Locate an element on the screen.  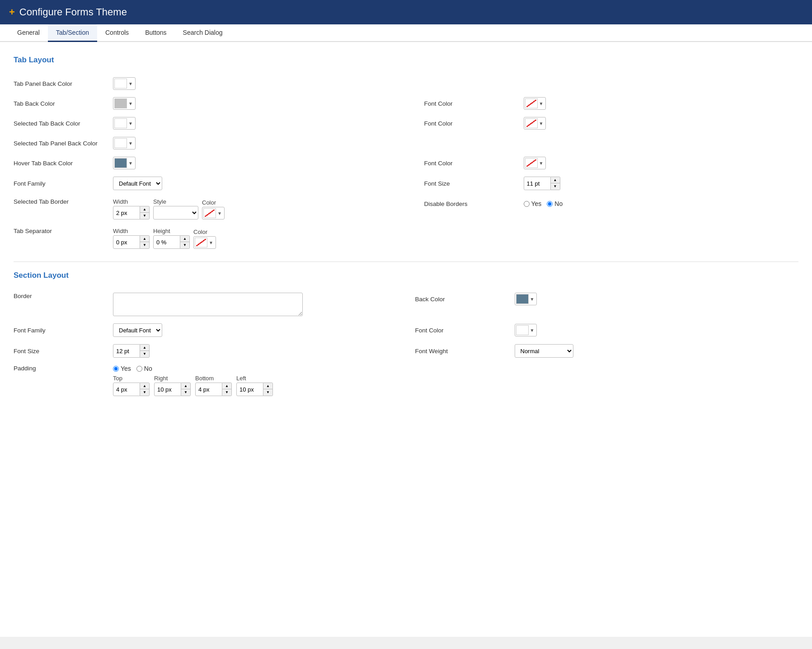
section-padding-yes-radio is located at coordinates (116, 369).